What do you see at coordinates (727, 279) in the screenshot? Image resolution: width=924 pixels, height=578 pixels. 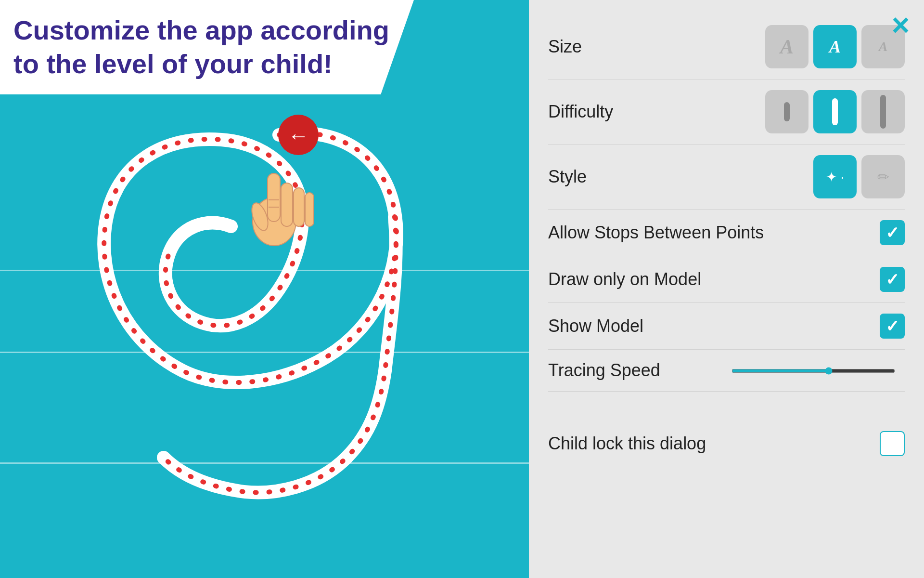 I see `draw-only-row: Draw only on Model` at bounding box center [727, 279].